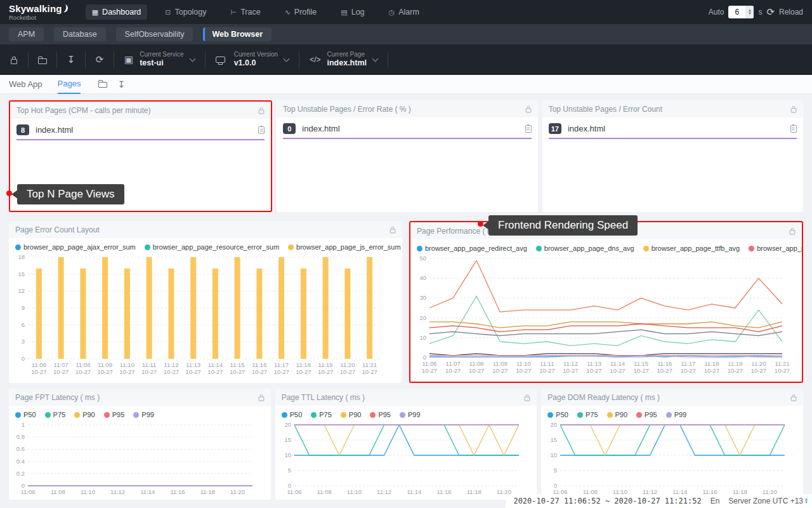 This screenshot has height=508, width=812. I want to click on line-chart-ttl-latency: 0510152011:0611:0811:1011:1211:1411:1611…, so click(406, 460).